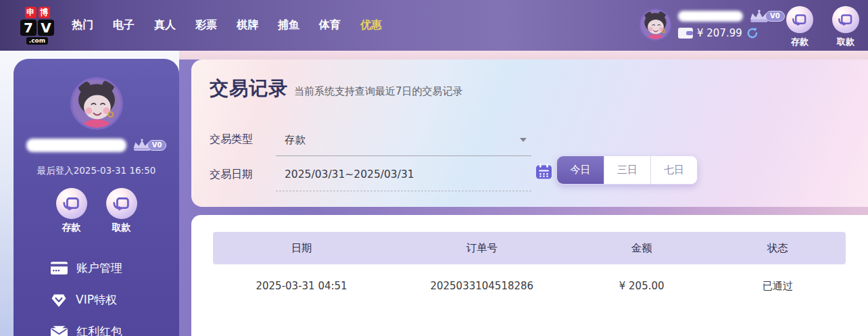 The height and width of the screenshot is (336, 868). I want to click on column-header-amount: 金额, so click(642, 249).